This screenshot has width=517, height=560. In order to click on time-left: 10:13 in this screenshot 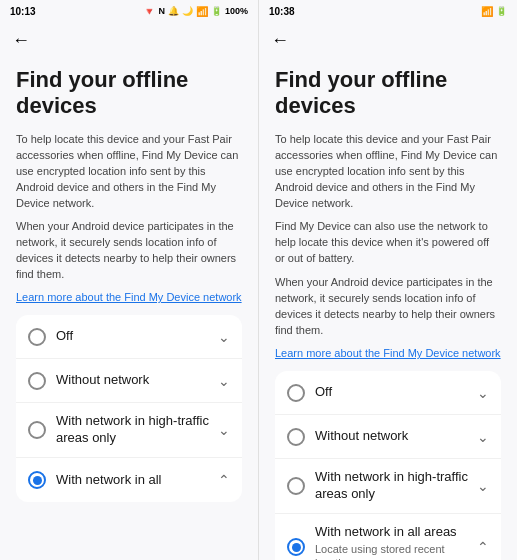, I will do `click(23, 12)`.